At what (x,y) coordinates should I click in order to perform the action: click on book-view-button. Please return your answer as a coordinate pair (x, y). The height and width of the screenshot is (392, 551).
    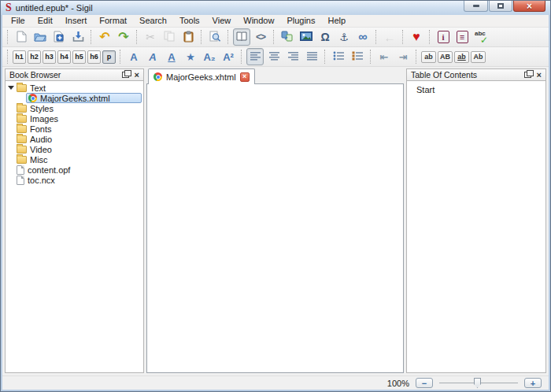
    Looking at the image, I should click on (242, 37).